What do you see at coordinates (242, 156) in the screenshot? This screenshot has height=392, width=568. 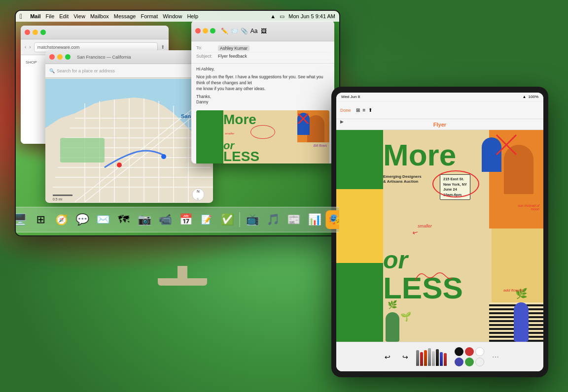 I see `mail-flyer-less: LESS` at bounding box center [242, 156].